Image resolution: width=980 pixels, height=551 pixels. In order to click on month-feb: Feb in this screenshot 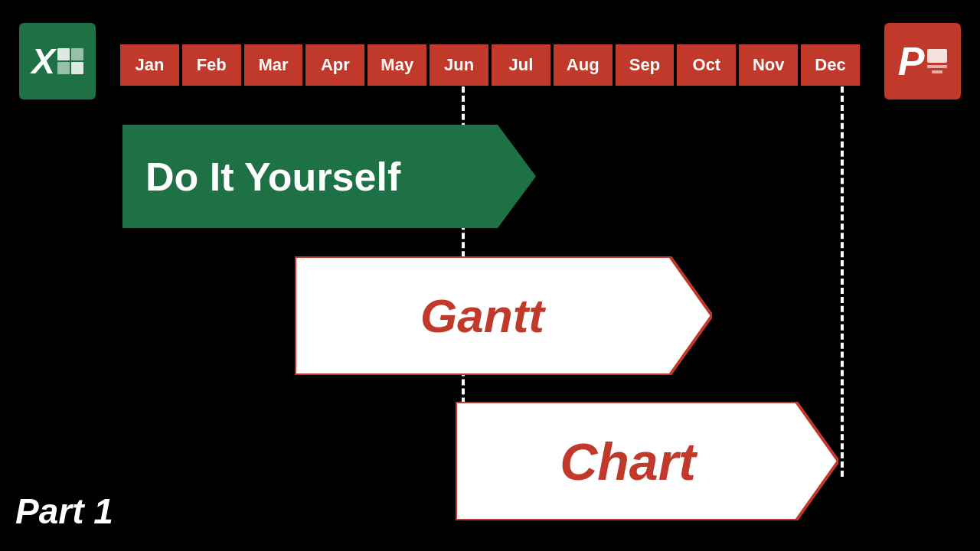, I will do `click(211, 65)`.